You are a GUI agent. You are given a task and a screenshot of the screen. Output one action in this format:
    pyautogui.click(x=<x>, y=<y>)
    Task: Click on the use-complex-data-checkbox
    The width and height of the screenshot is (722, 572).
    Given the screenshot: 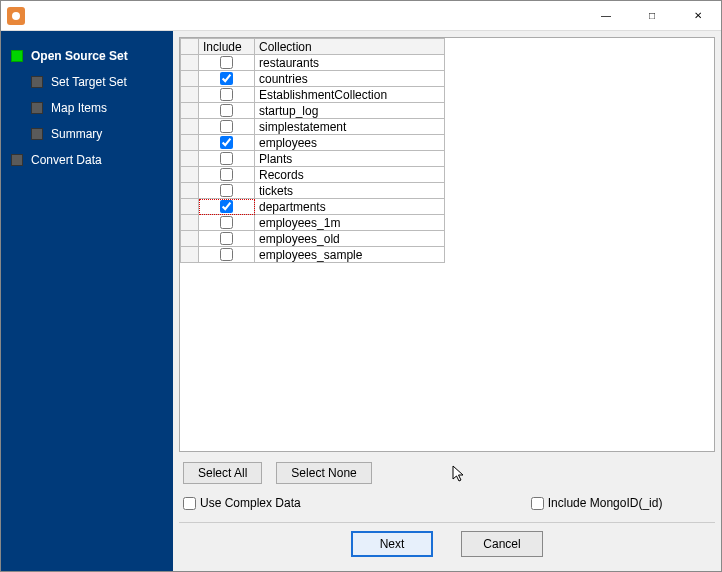 What is the action you would take?
    pyautogui.click(x=190, y=504)
    